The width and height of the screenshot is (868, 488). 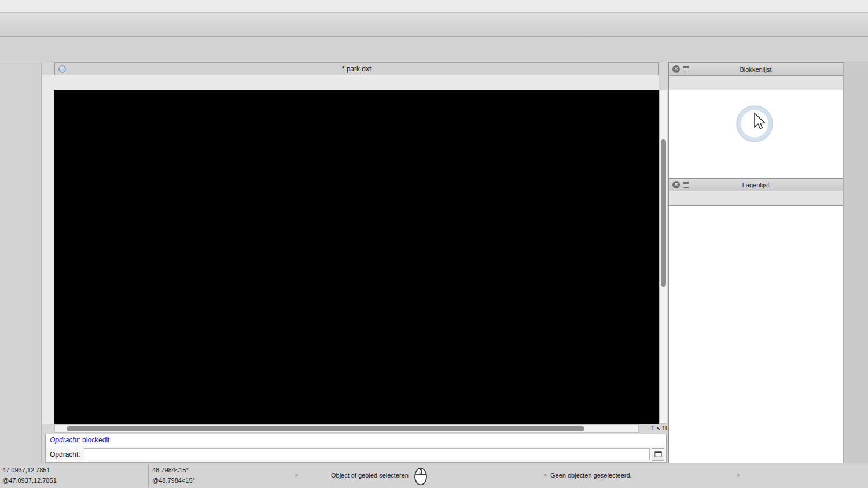 What do you see at coordinates (421, 476) in the screenshot?
I see `mouse-hint-icon` at bounding box center [421, 476].